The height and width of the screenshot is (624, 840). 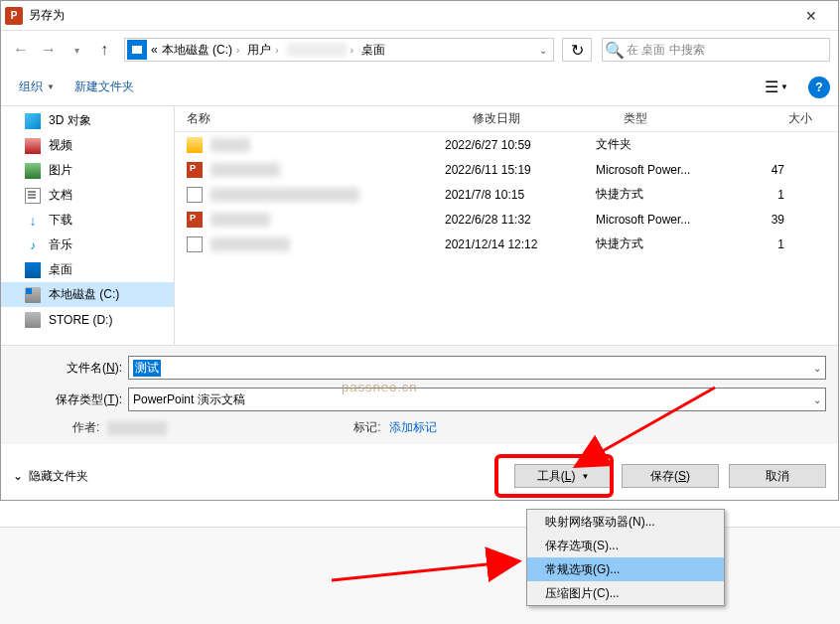 I want to click on filetype-select: PowerPoint 演示文稿⌄, so click(x=477, y=399).